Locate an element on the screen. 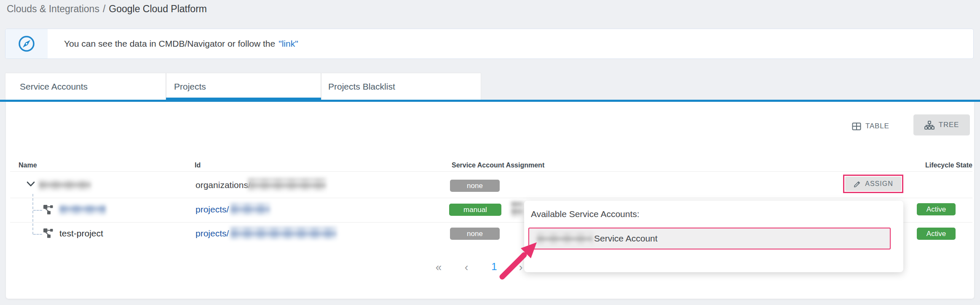 Image resolution: width=980 pixels, height=305 pixels. assignment-badge-manual: manual is located at coordinates (475, 210).